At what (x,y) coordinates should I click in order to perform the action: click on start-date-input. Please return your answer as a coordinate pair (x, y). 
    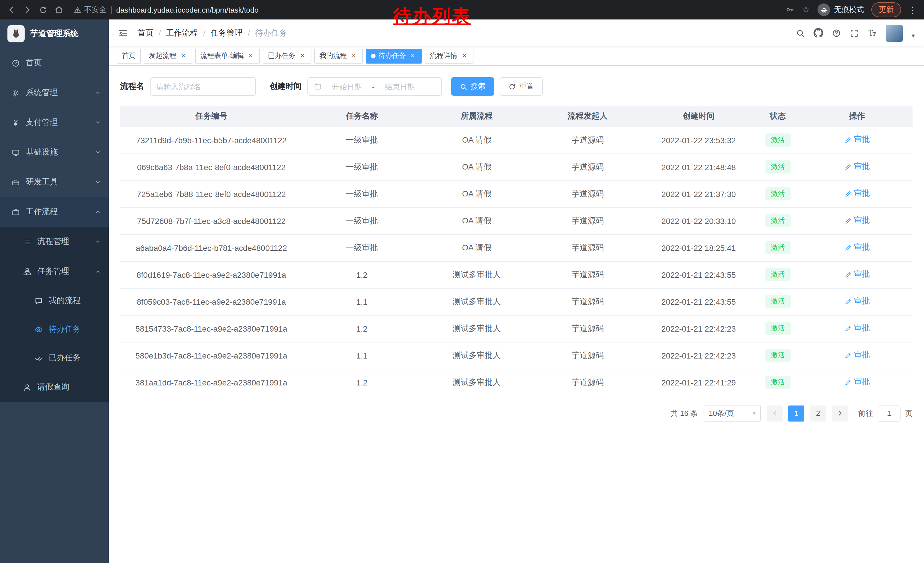
    Looking at the image, I should click on (347, 86).